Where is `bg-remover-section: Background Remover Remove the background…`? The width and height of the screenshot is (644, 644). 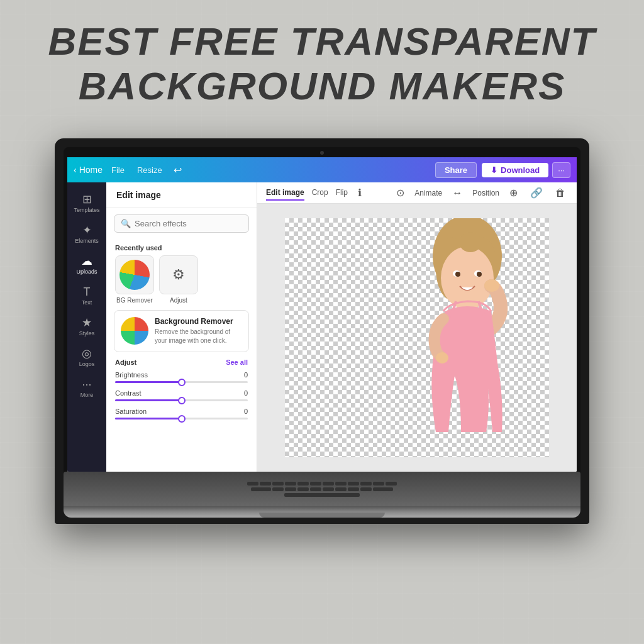 bg-remover-section: Background Remover Remove the background… is located at coordinates (181, 331).